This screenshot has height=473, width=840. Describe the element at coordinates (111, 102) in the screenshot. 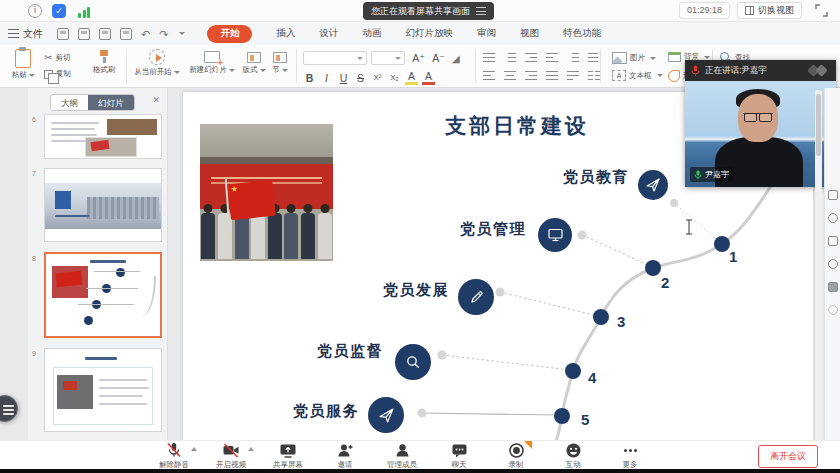

I see `tab-slides: 幻灯片` at that location.